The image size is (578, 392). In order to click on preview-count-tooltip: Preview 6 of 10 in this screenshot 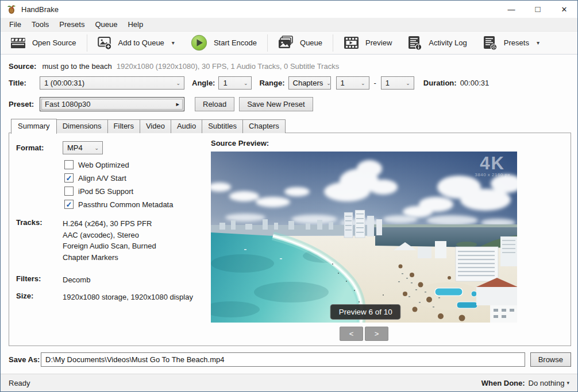, I will do `click(365, 312)`.